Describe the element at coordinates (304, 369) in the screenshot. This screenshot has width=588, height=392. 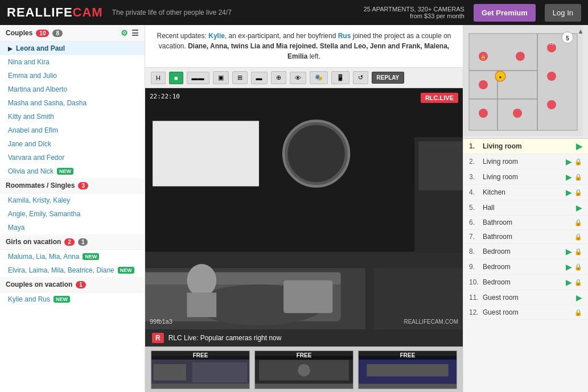
I see `bottom-strip: FREE FREE FREE` at that location.